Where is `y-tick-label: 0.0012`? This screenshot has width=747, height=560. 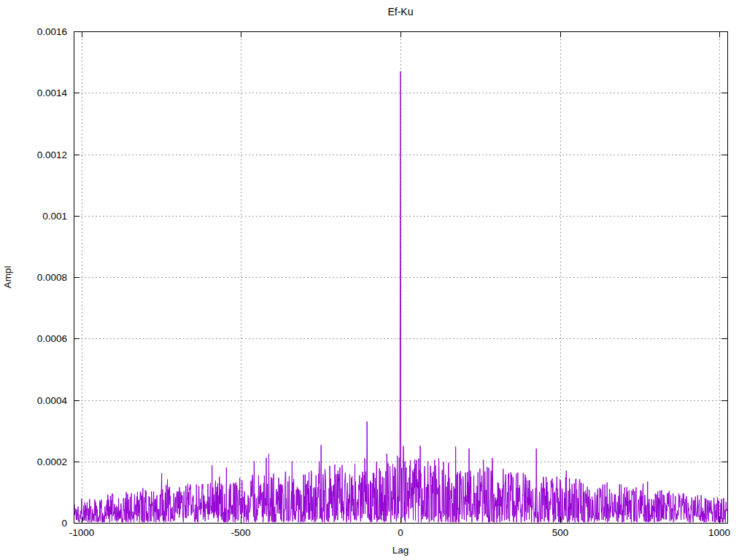 y-tick-label: 0.0012 is located at coordinates (53, 155).